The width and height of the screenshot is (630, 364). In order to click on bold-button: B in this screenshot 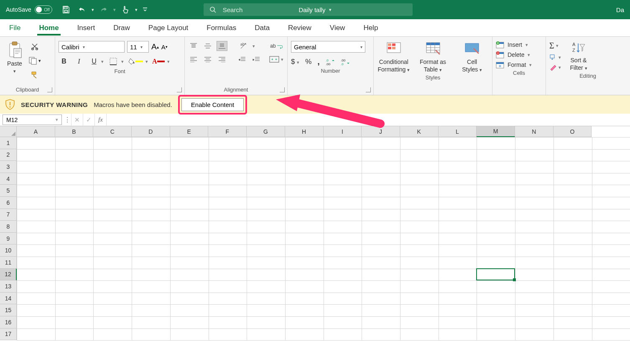, I will do `click(64, 61)`.